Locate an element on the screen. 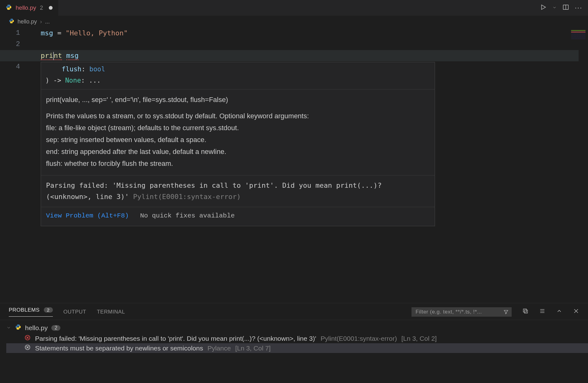  split-editor-icon is located at coordinates (566, 8).